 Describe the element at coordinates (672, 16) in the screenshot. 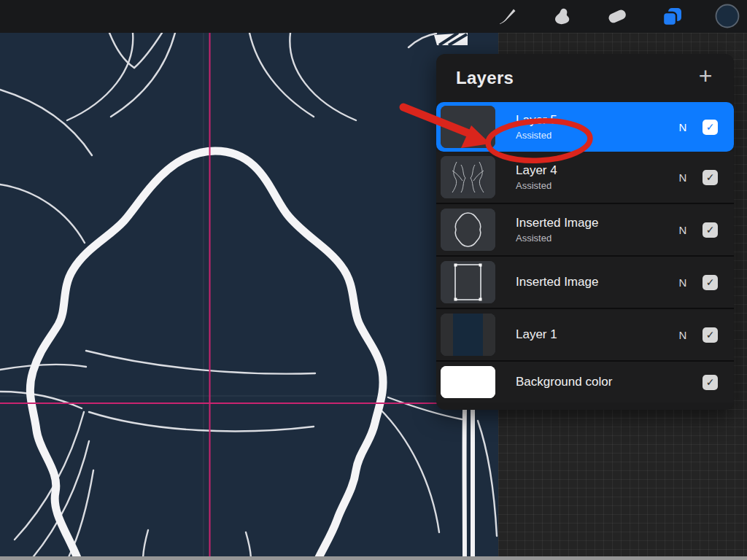

I see `layers-icon` at that location.